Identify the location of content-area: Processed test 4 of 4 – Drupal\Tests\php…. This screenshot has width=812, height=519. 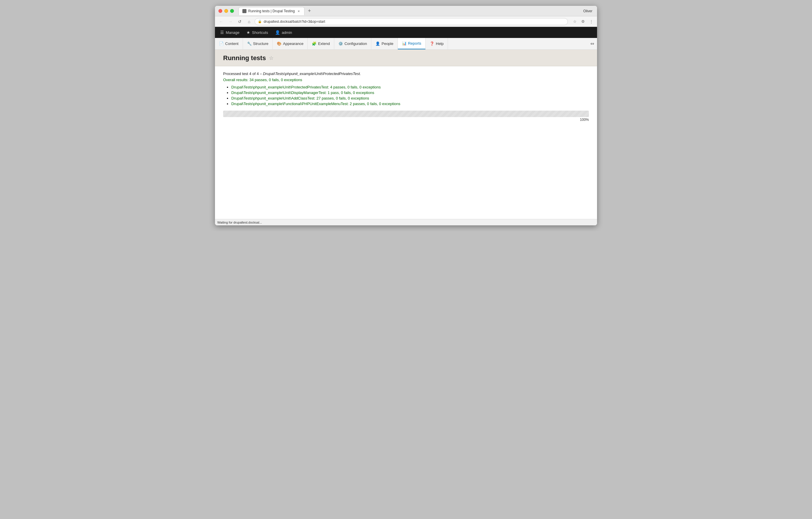
(406, 97).